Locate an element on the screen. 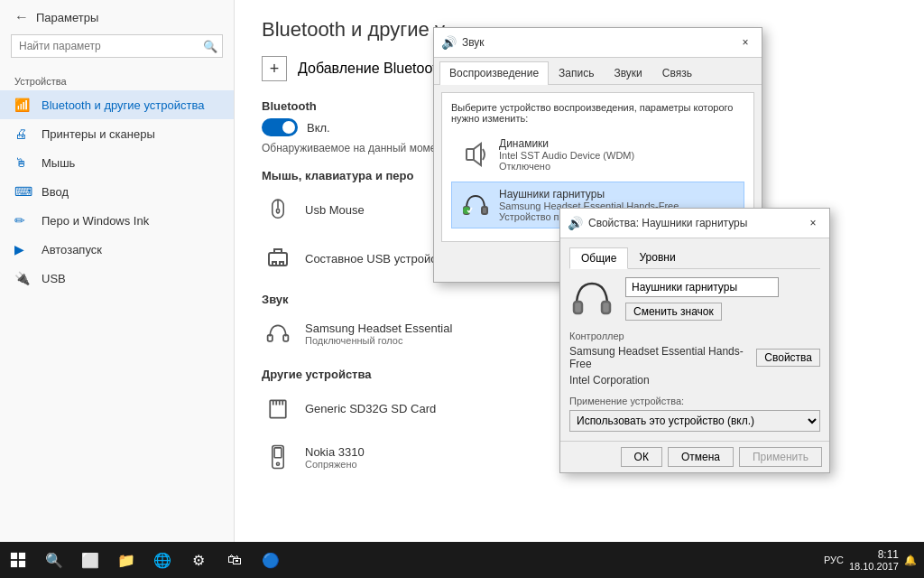 The image size is (924, 578). start-button is located at coordinates (18, 560).